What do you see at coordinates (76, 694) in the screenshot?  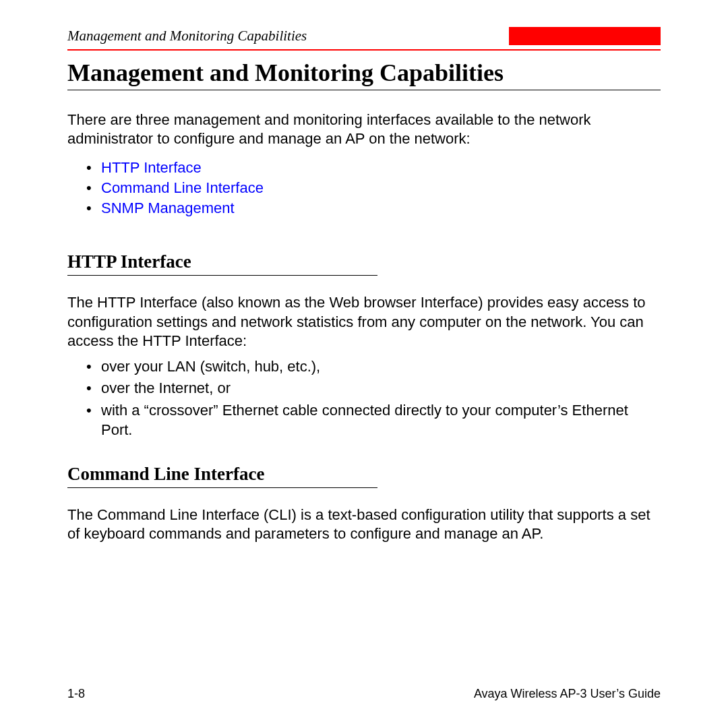 I see `page-number: 1-8` at bounding box center [76, 694].